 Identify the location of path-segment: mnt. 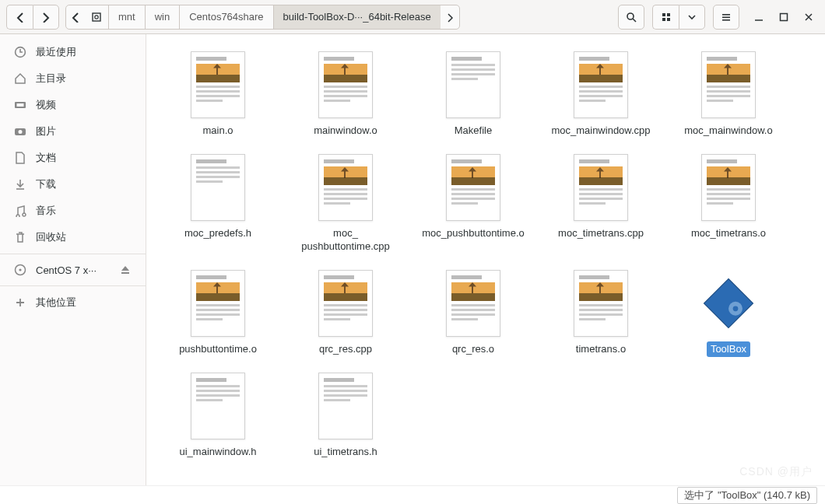
(128, 17).